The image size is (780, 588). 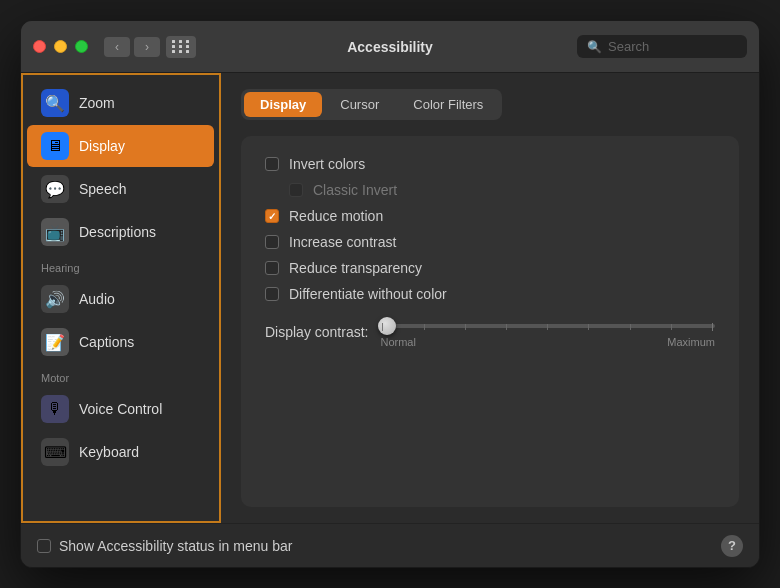 What do you see at coordinates (272, 164) in the screenshot?
I see `invert-colors-checkbox` at bounding box center [272, 164].